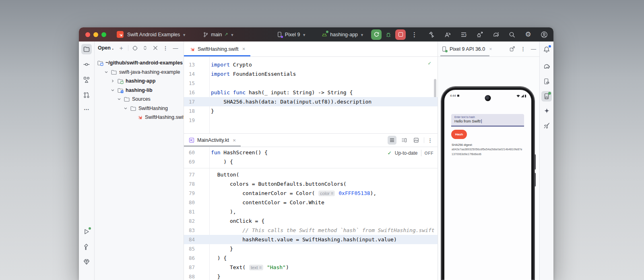 This screenshot has width=644, height=280. What do you see at coordinates (311, 193) in the screenshot?
I see `code-line: 79 containerColor = Color( color = 0xFFF…` at bounding box center [311, 193].